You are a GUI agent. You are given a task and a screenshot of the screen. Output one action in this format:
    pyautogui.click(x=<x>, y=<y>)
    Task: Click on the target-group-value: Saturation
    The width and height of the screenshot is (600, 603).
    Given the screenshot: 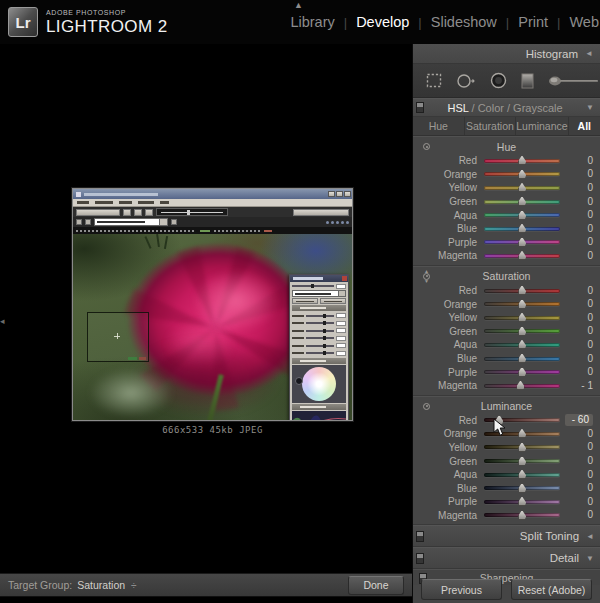 What is the action you would take?
    pyautogui.click(x=101, y=585)
    